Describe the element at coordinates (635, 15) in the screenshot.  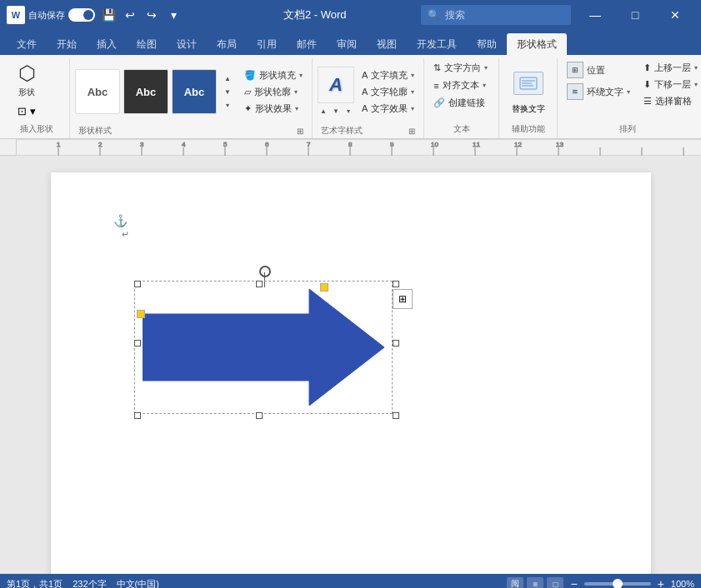
I see `maximize-button: □` at that location.